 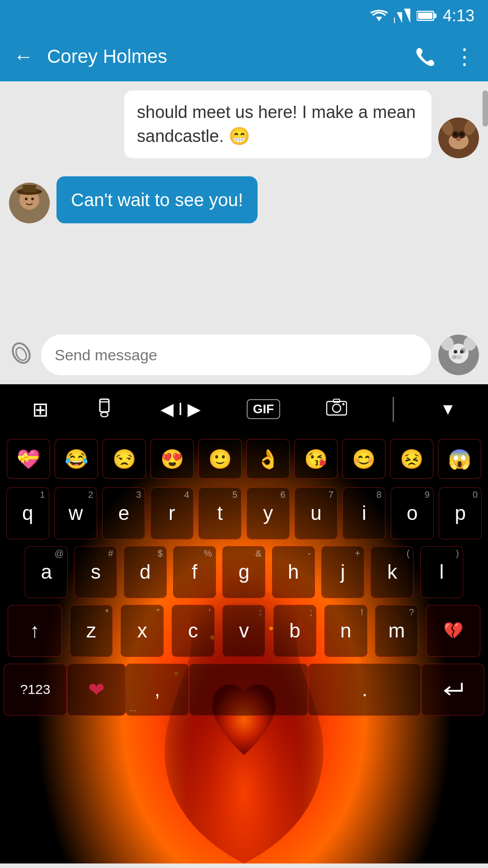 I want to click on key-n: !n, so click(x=346, y=631).